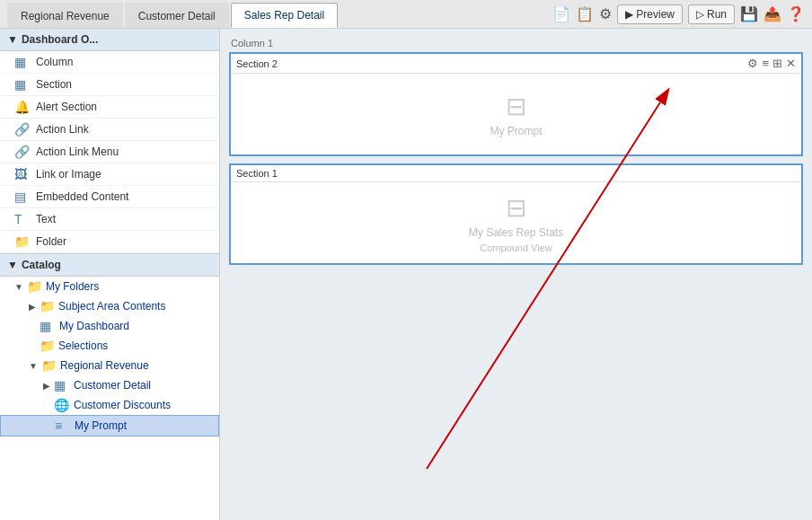  What do you see at coordinates (772, 63) in the screenshot?
I see `section-2-icons: ⚙ ≡ ⊞ ✕` at bounding box center [772, 63].